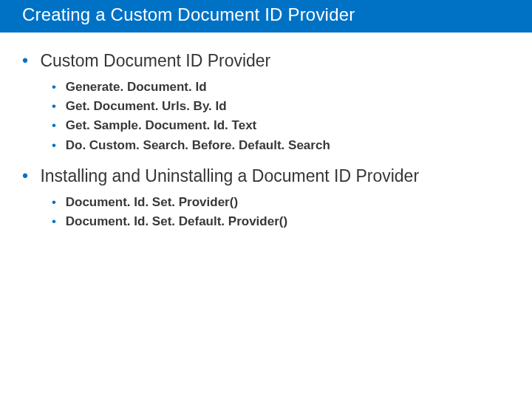 The width and height of the screenshot is (532, 399). I want to click on bullet-level1-text: Installing and Uninstalling a Document I…, so click(229, 176).